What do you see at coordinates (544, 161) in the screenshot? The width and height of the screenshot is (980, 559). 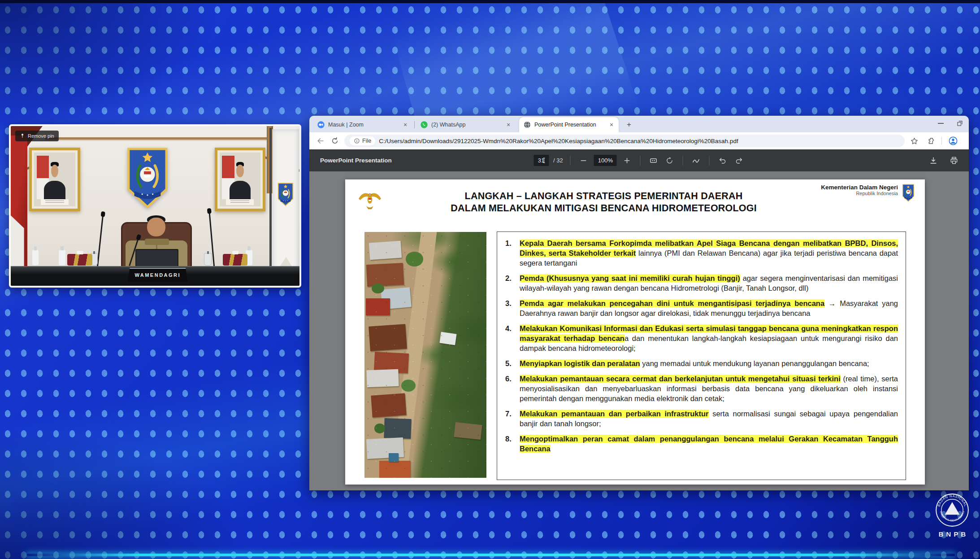 I see `text-cursor-icon` at bounding box center [544, 161].